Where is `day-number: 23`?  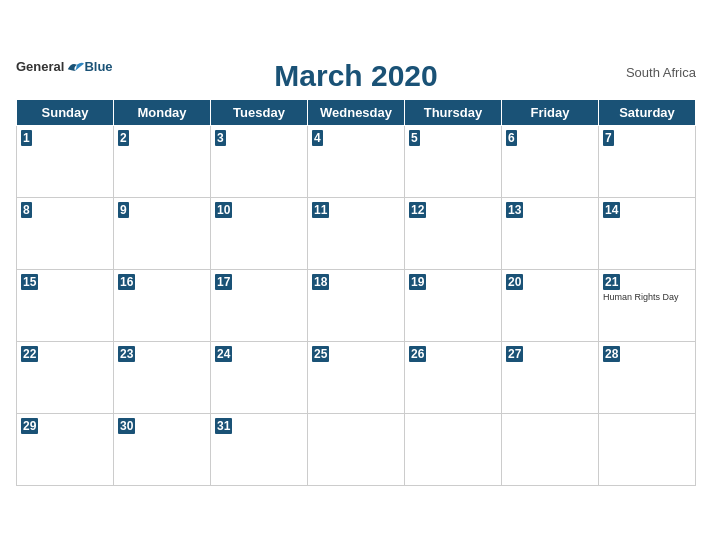 day-number: 23 is located at coordinates (126, 354).